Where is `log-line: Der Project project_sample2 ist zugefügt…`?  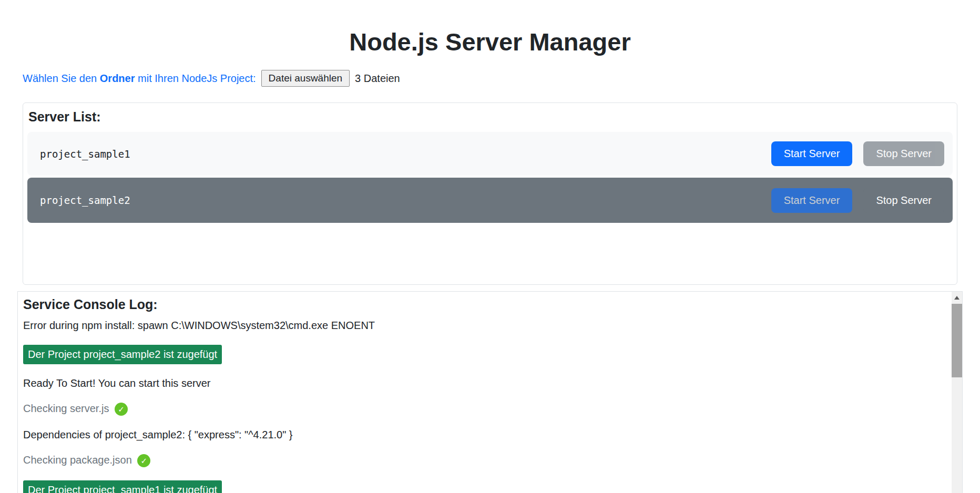
log-line: Der Project project_sample2 ist zugefügt… is located at coordinates (477, 354).